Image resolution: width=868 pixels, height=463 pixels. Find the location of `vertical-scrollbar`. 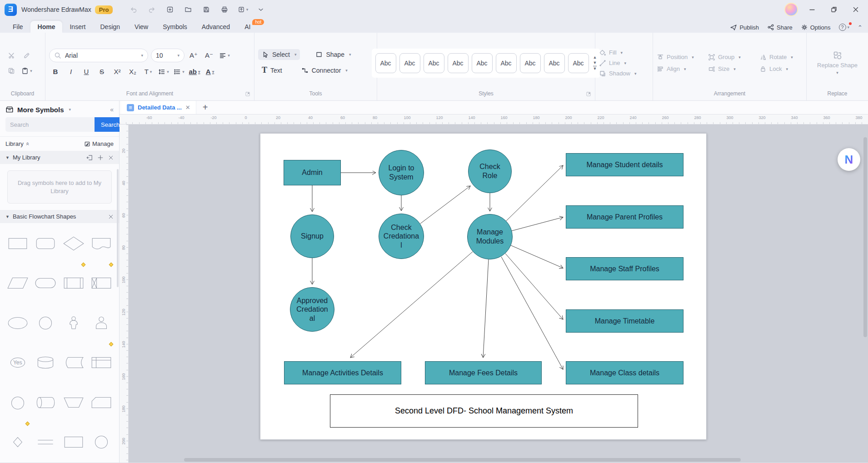

vertical-scrollbar is located at coordinates (865, 237).